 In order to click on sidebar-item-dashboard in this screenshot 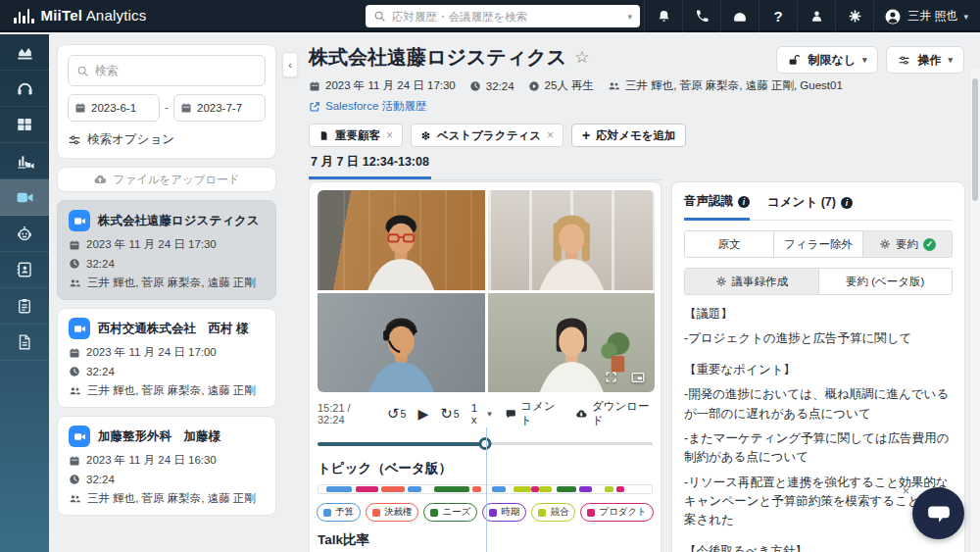, I will do `click(24, 125)`.